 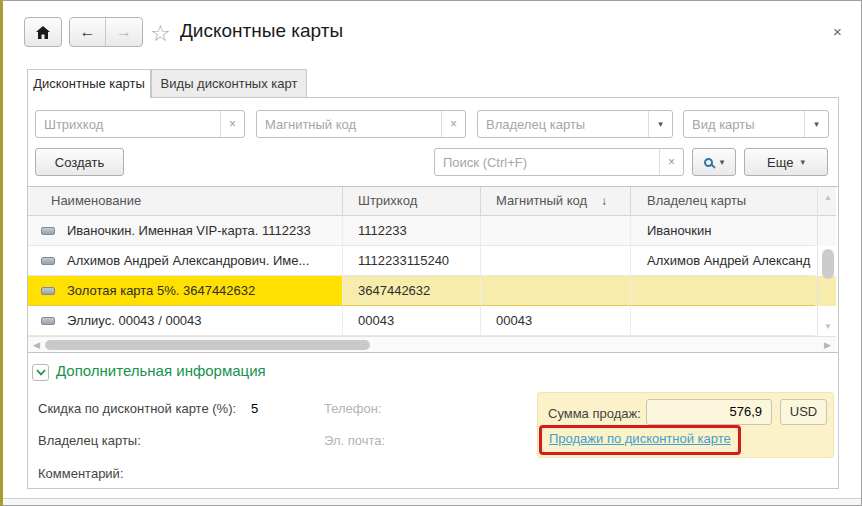 I want to click on cell-barcode: 1112233, so click(x=412, y=231).